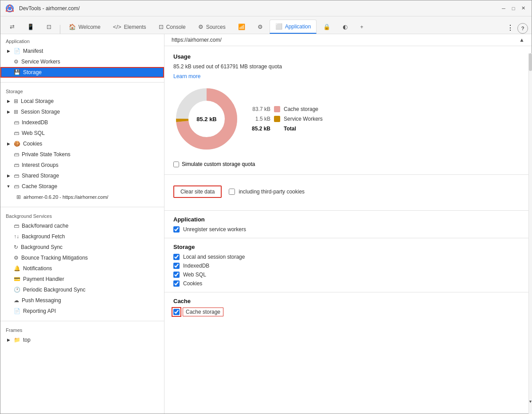  Describe the element at coordinates (16, 133) in the screenshot. I see `wsql-icon: 🗃` at that location.